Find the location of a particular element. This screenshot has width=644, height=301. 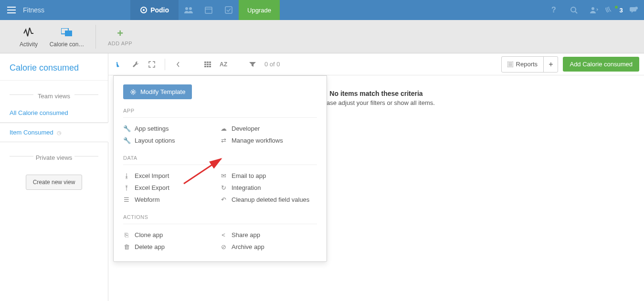

appbar-calorie-app: Calorie con… is located at coordinates (67, 37).